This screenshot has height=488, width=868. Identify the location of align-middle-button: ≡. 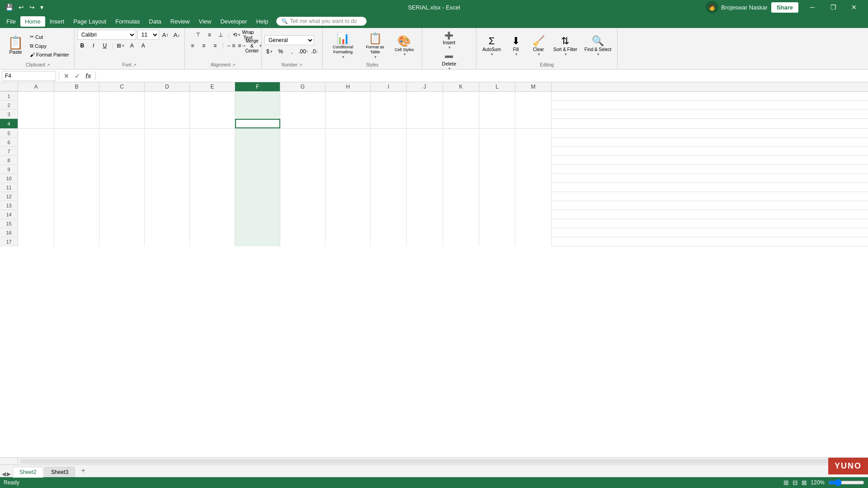
(209, 35).